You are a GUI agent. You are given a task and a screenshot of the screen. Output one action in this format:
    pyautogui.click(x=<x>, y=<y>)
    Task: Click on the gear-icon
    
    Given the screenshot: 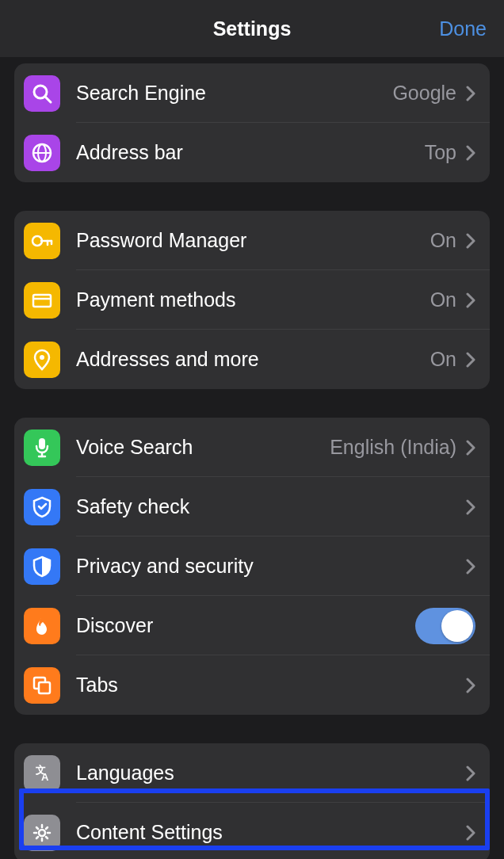 What is the action you would take?
    pyautogui.click(x=42, y=833)
    